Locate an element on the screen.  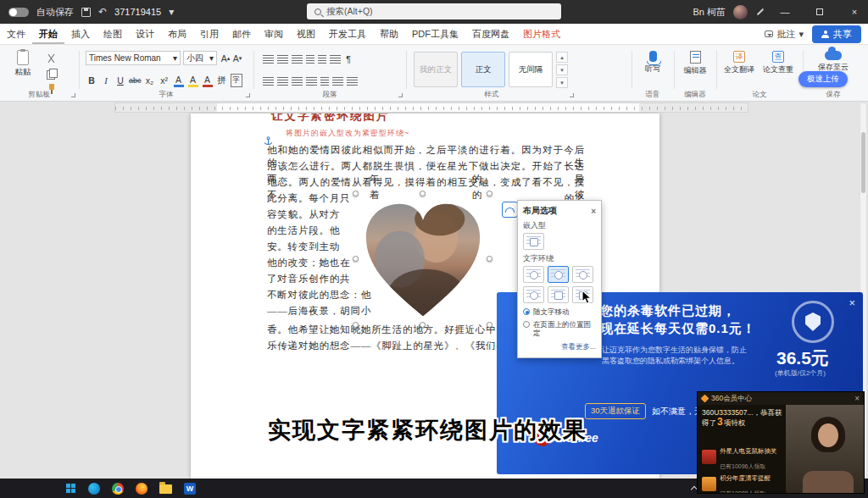
search-input: 搜索(Alt+Q) is located at coordinates (434, 12).